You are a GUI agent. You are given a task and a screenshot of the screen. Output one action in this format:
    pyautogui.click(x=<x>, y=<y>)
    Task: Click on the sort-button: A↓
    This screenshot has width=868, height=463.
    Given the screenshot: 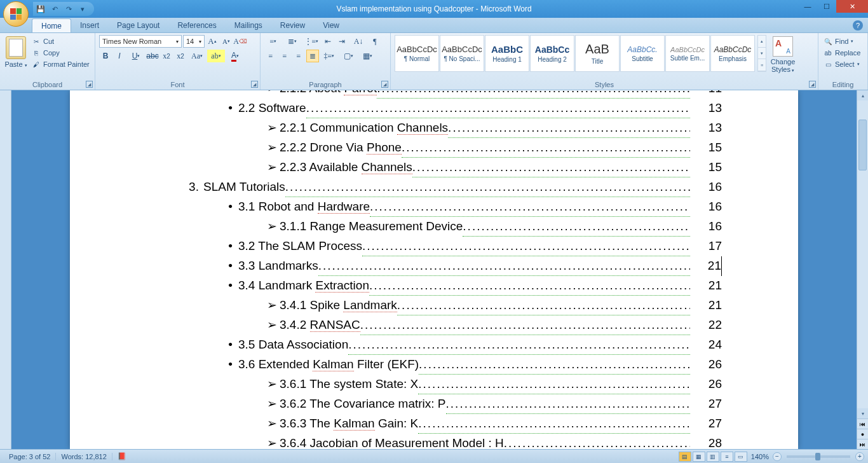 What is the action you would take?
    pyautogui.click(x=358, y=41)
    